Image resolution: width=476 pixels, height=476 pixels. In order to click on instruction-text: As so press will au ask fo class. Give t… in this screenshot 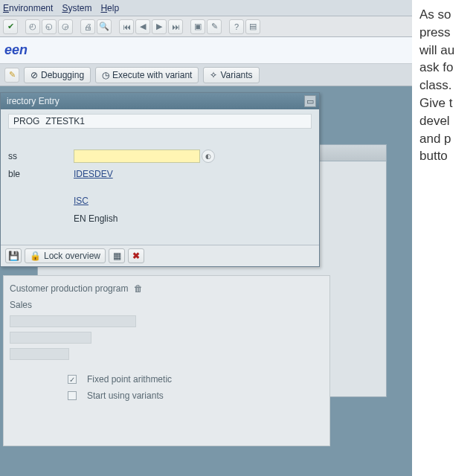, I will do `click(444, 238)`.